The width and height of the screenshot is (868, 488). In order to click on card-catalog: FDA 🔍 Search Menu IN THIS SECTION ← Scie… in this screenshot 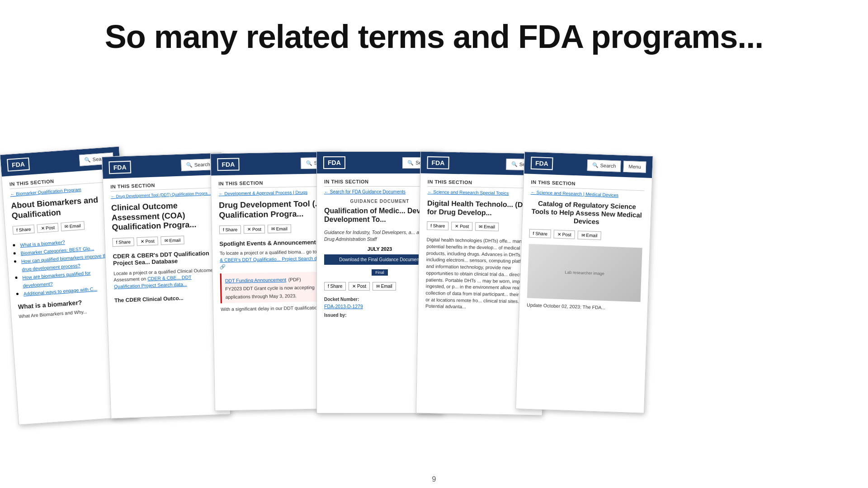, I will do `click(584, 282)`.